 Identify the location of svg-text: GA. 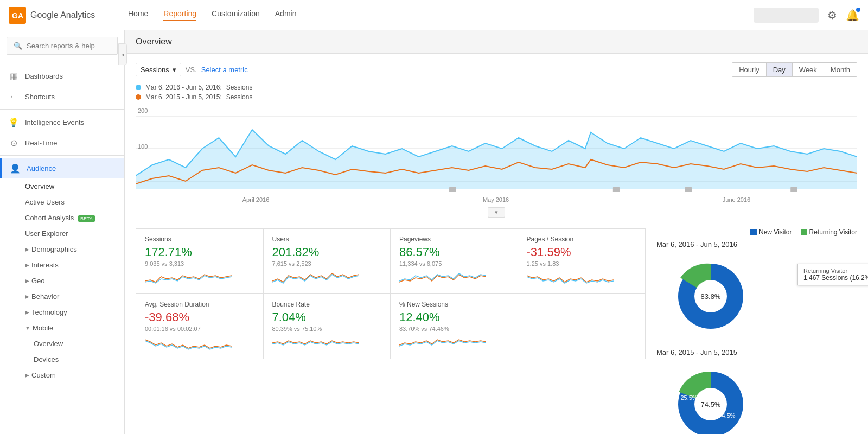
(17, 16).